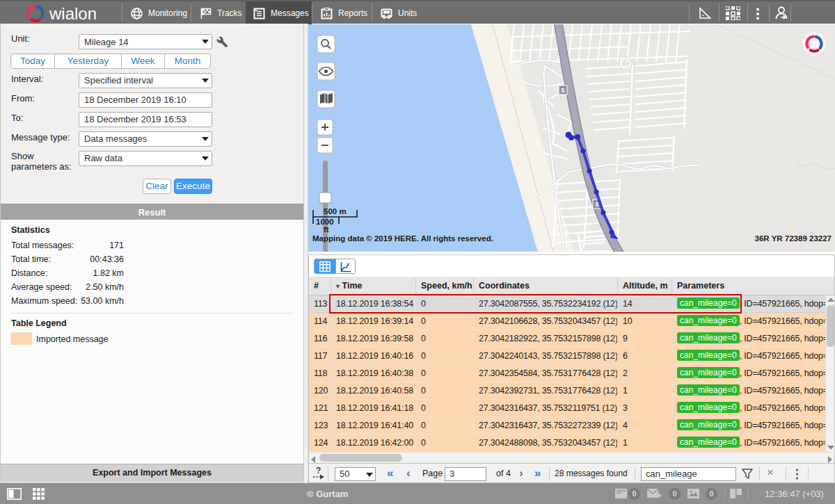 The width and height of the screenshot is (835, 504). I want to click on svg-text: 5, so click(562, 90).